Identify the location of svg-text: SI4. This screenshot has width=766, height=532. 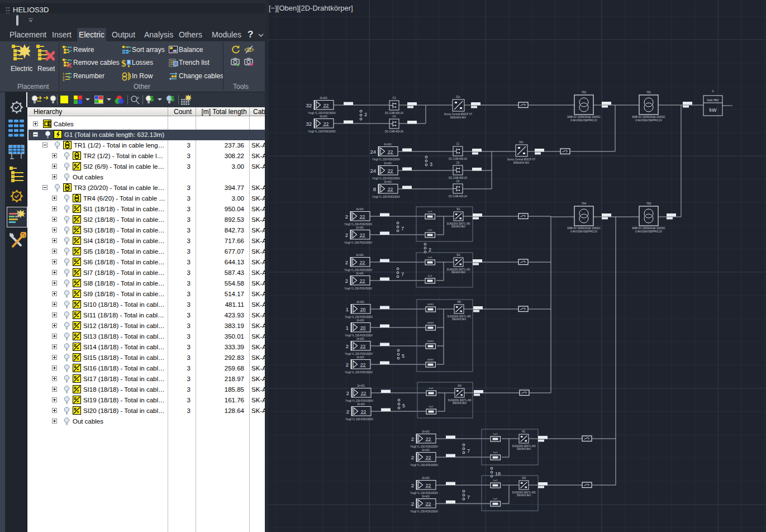
(459, 386).